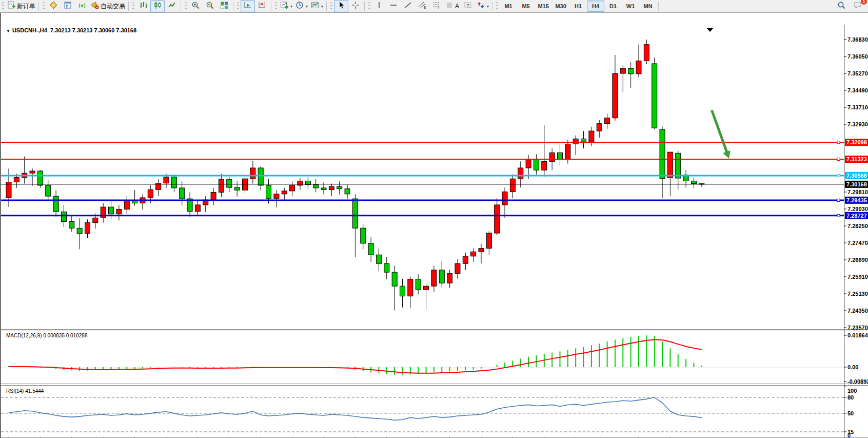  Describe the element at coordinates (262, 6) in the screenshot. I see `chart-shift-button` at that location.